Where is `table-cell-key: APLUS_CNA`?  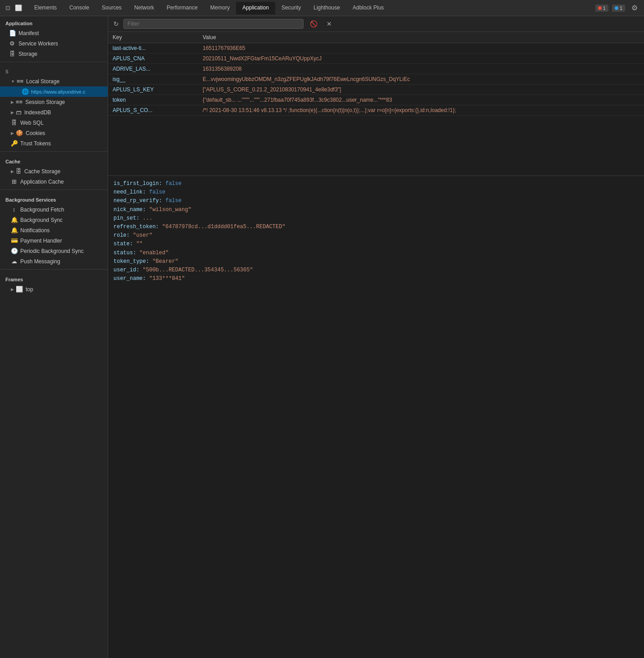 table-cell-key: APLUS_CNA is located at coordinates (153, 59).